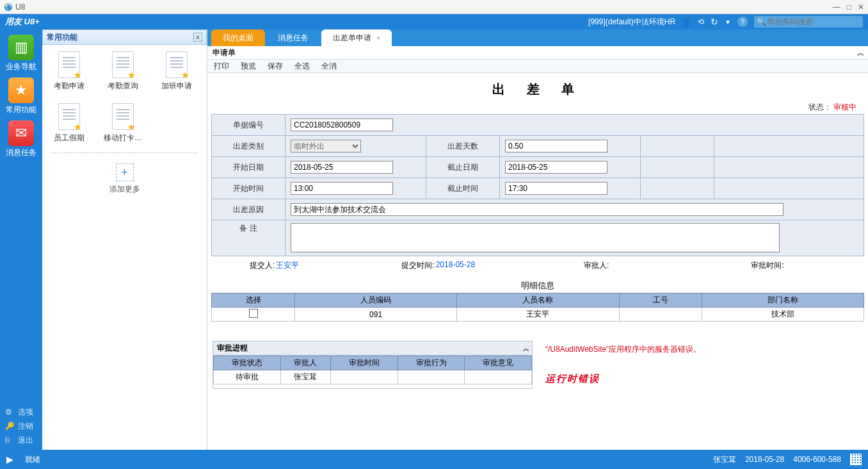  What do you see at coordinates (743, 22) in the screenshot?
I see `help-icon: ?` at bounding box center [743, 22].